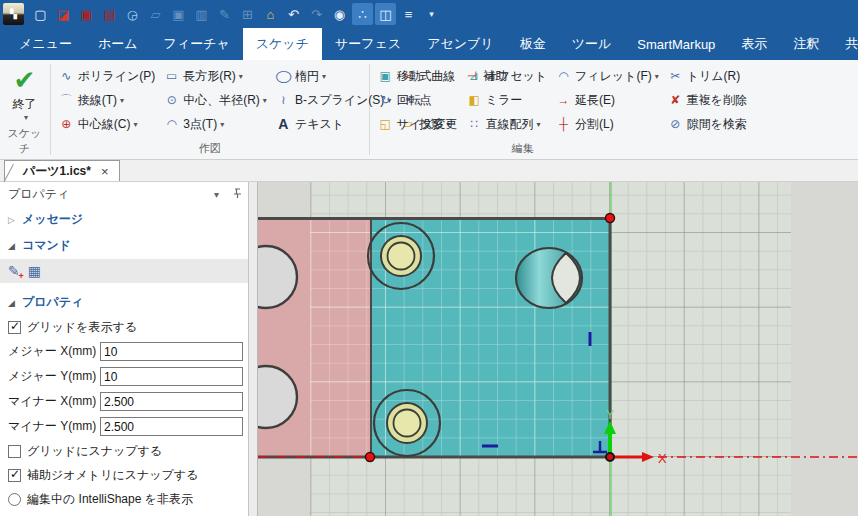 This screenshot has width=858, height=516. I want to click on app-logo-icon: ▚, so click(14, 14).